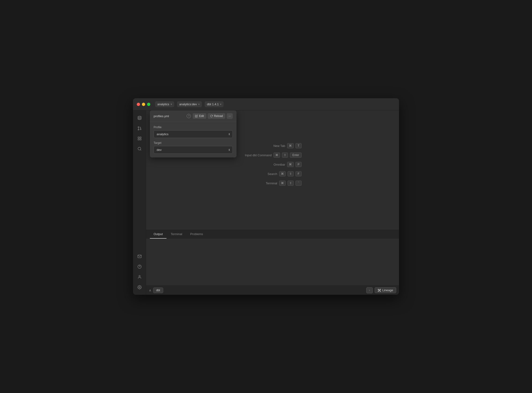 The height and width of the screenshot is (393, 532). What do you see at coordinates (211, 116) in the screenshot?
I see `reload-icon` at bounding box center [211, 116].